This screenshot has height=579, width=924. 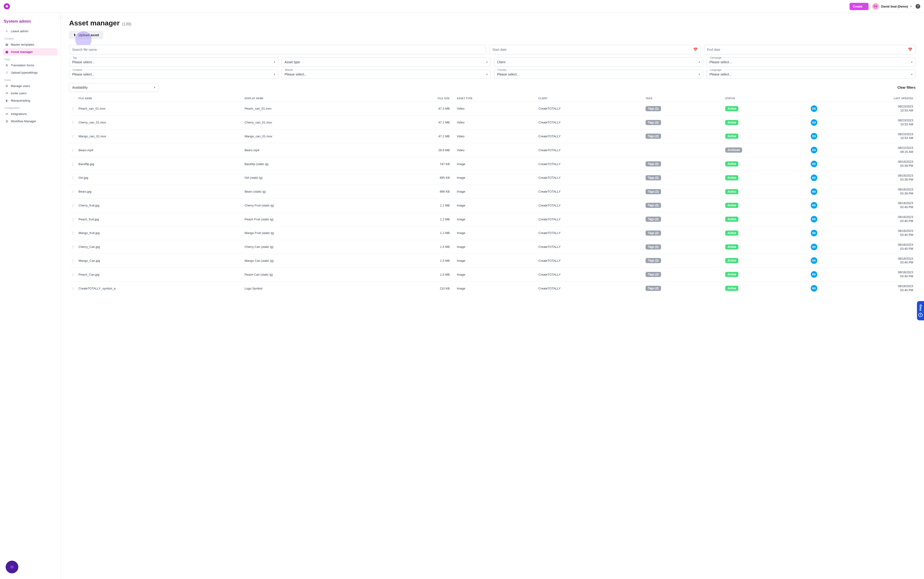 I want to click on cell-file-name: Backflip.jpg, so click(x=159, y=164).